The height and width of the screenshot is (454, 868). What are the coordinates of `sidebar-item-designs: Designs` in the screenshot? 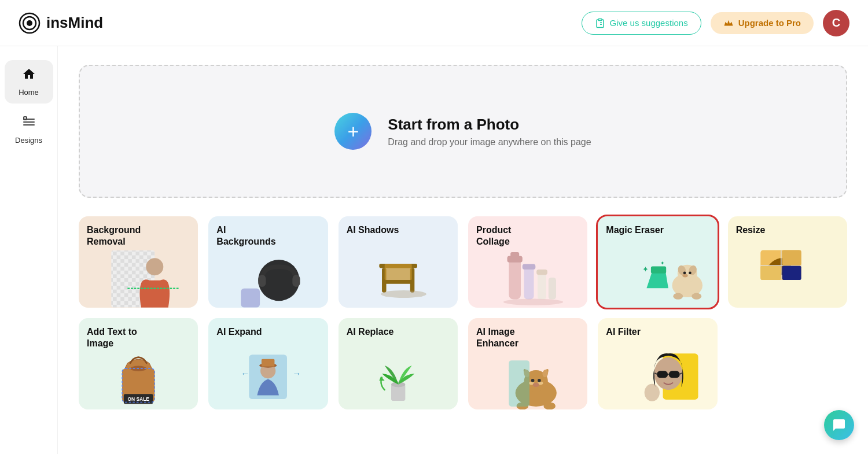 It's located at (29, 130).